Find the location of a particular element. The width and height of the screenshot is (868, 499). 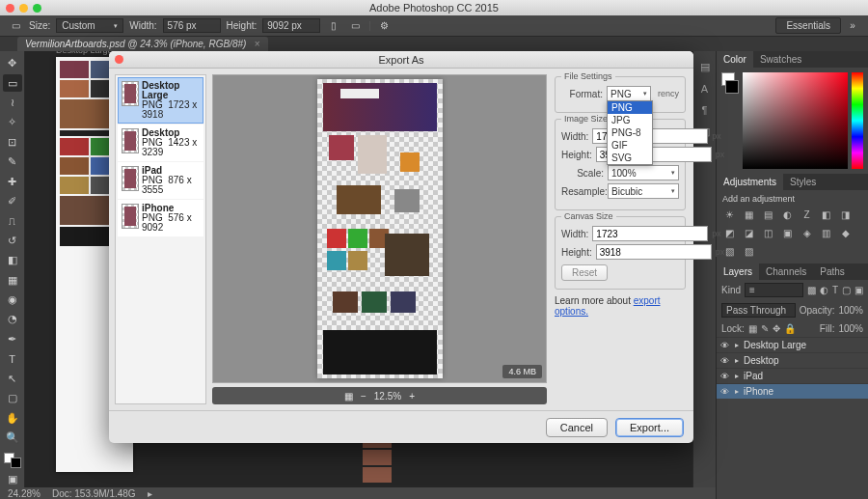

checker-toggle-icon: ▦ is located at coordinates (349, 396).